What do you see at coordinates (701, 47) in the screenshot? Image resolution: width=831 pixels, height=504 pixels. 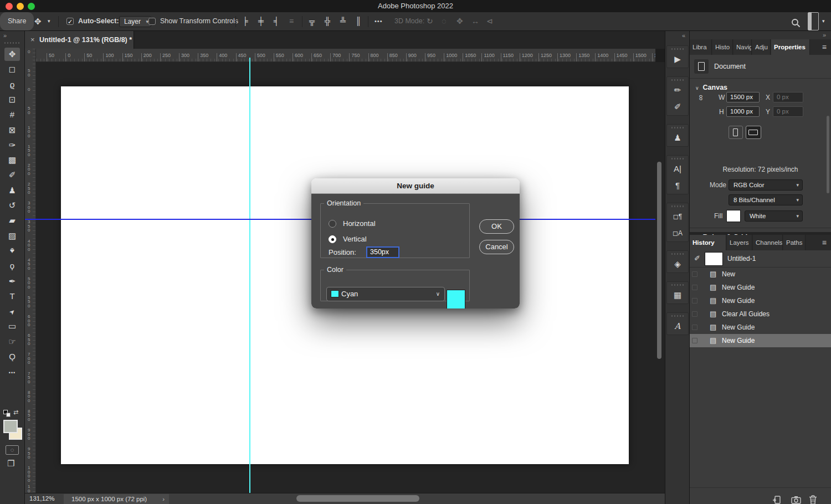 I see `tab-libra: Libra` at bounding box center [701, 47].